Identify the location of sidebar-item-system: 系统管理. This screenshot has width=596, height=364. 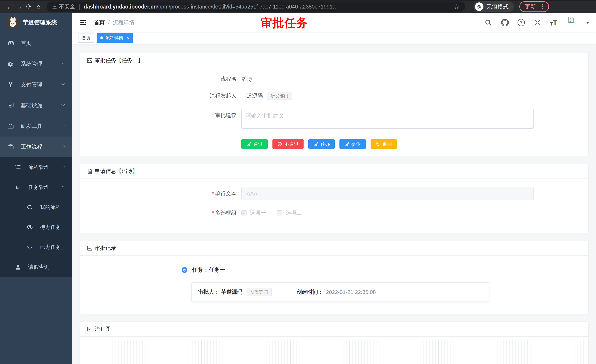
(36, 64).